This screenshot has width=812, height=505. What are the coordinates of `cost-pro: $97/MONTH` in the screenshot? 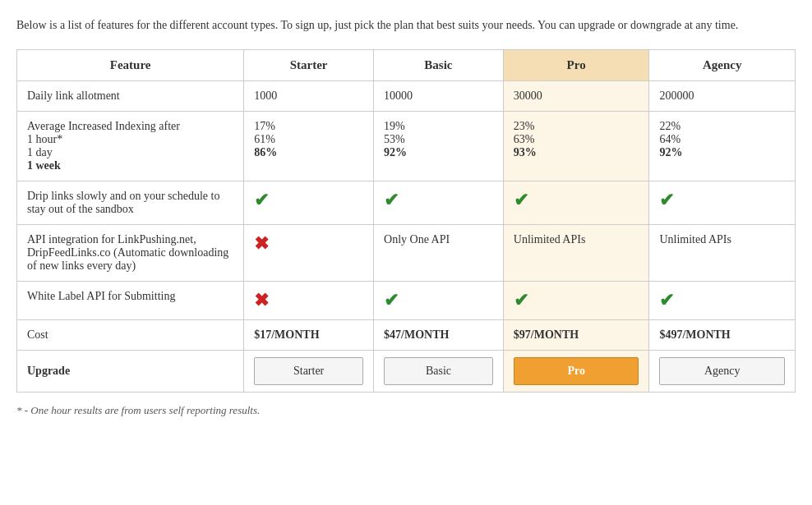 It's located at (576, 335).